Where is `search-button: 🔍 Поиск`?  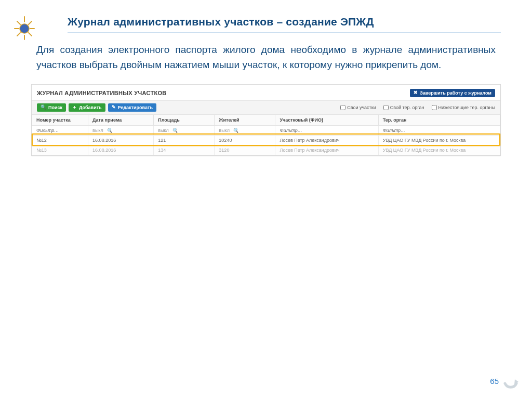
search-button: 🔍 Поиск is located at coordinates (51, 108).